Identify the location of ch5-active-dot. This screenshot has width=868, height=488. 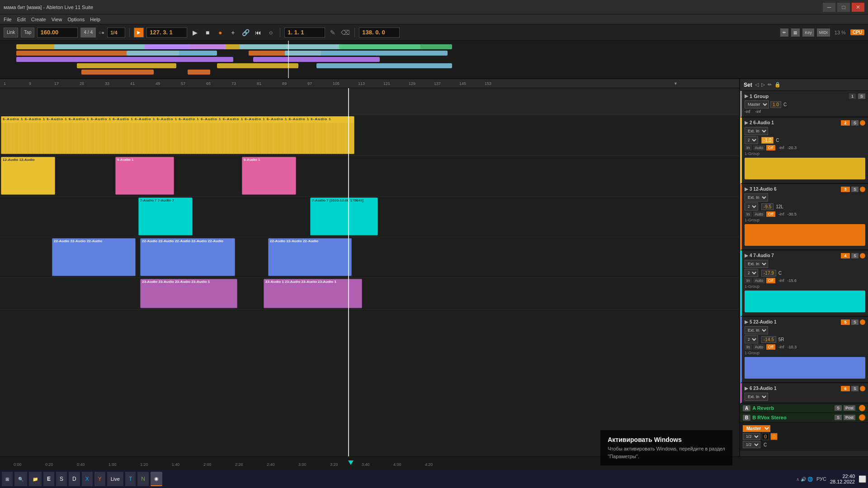
(863, 322).